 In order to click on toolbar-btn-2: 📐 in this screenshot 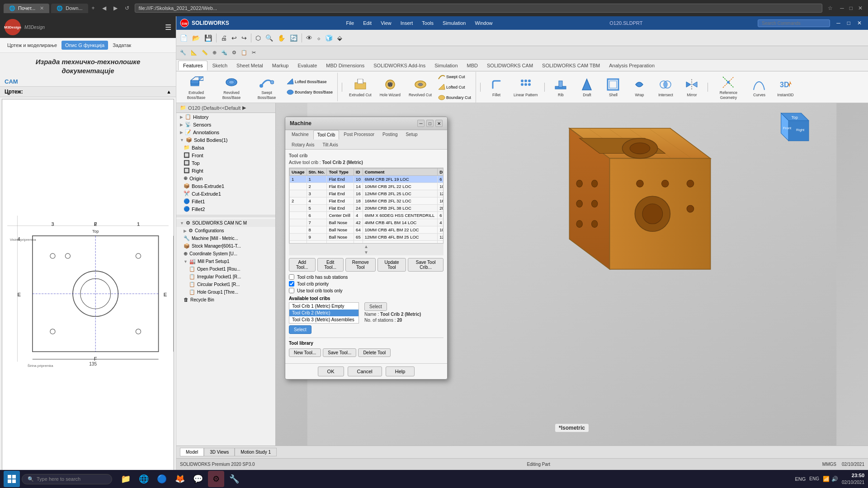, I will do `click(194, 52)`.